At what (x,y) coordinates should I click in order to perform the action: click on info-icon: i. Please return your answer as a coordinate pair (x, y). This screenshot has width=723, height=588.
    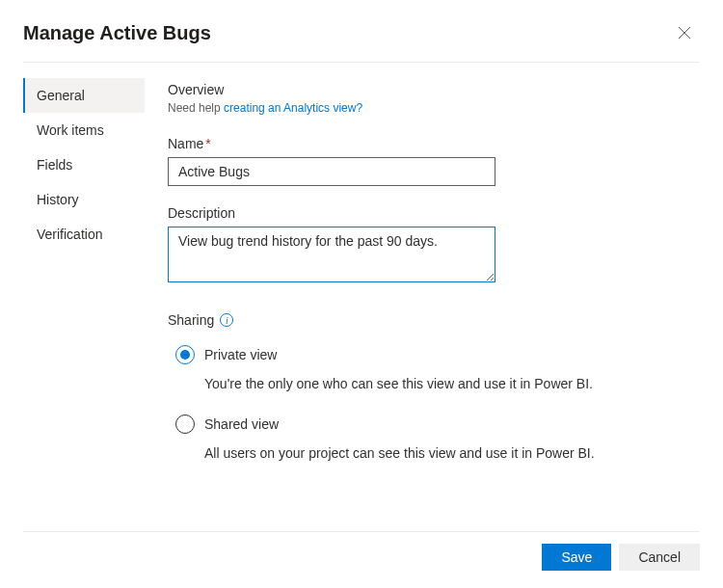
    Looking at the image, I should click on (227, 320).